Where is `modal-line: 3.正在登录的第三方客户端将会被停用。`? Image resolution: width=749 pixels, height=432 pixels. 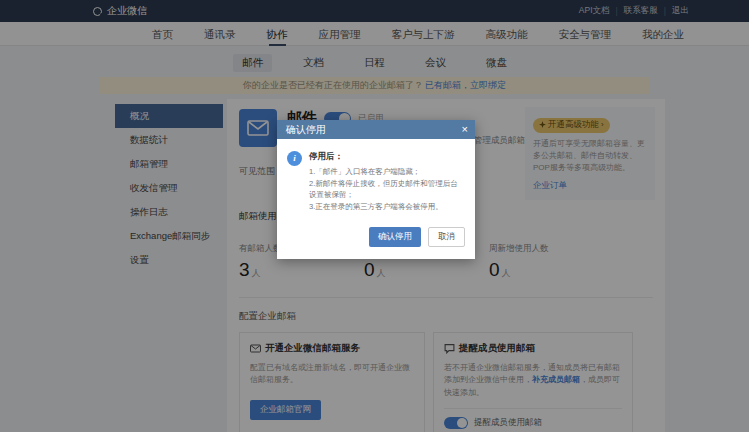 modal-line: 3.正在登录的第三方客户端将会被停用。 is located at coordinates (386, 207).